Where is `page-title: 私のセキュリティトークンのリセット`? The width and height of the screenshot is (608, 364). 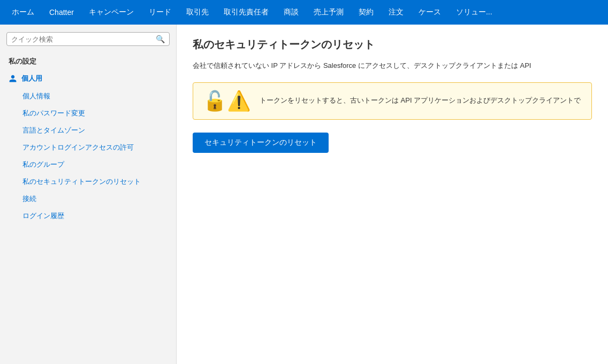 page-title: 私のセキュリティトークンのリセット is located at coordinates (392, 45).